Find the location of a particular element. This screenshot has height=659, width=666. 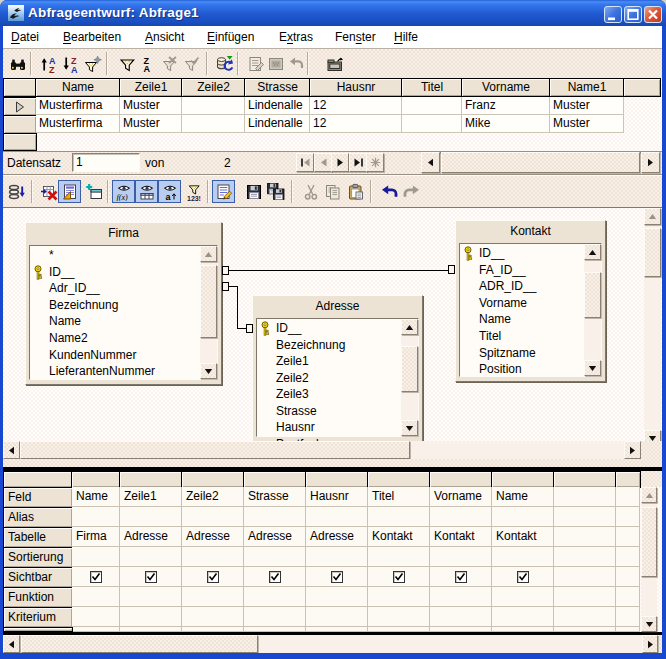

datasheet-column-header: Titel is located at coordinates (432, 88).